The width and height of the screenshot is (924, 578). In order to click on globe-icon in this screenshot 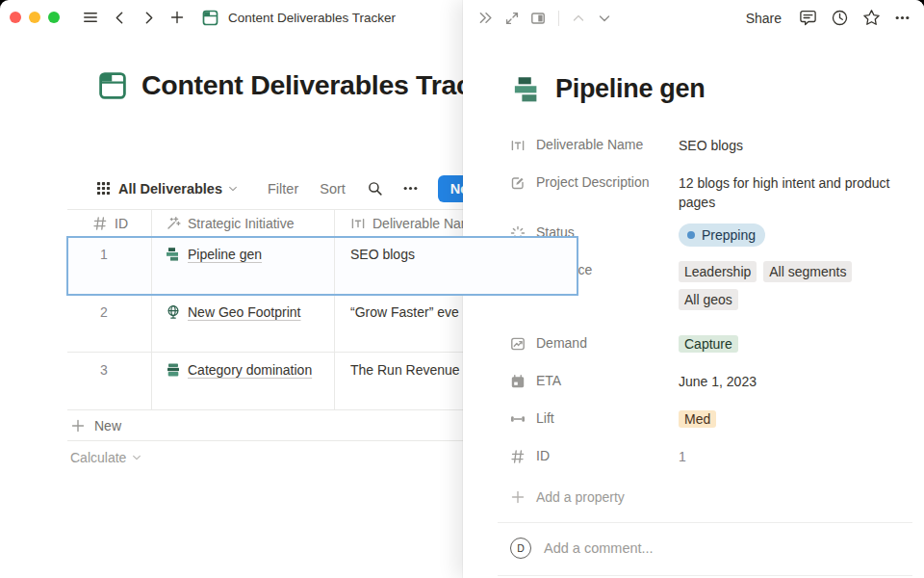, I will do `click(173, 312)`.